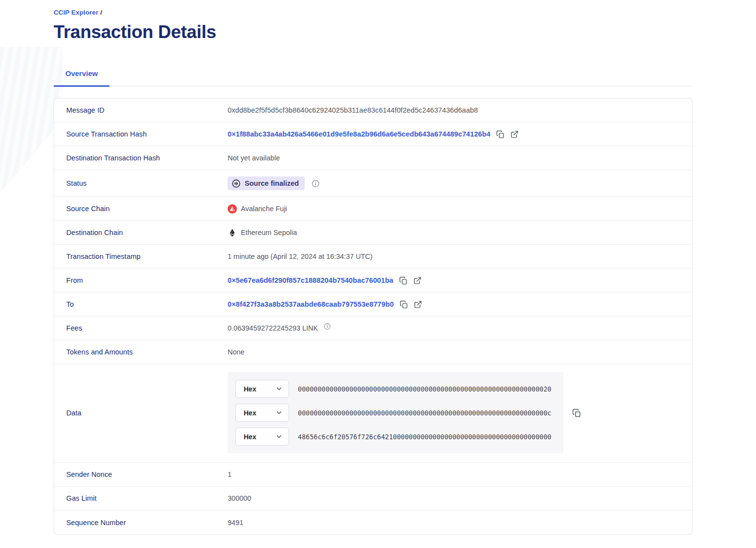 This screenshot has height=548, width=756. I want to click on dest-tx-hash-value: Not yet available, so click(253, 158).